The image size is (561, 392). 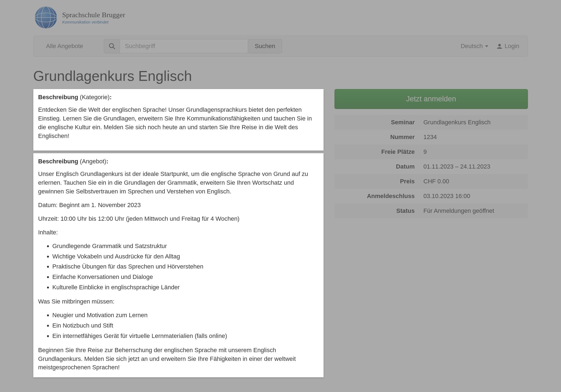 I want to click on offer-contents-list: Grundlegende Grammatik und SatzstrukturW…, so click(x=186, y=267).